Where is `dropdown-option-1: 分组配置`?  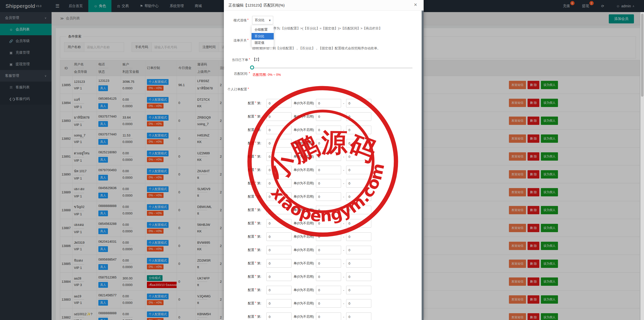 dropdown-option-1: 分组配置 is located at coordinates (263, 30).